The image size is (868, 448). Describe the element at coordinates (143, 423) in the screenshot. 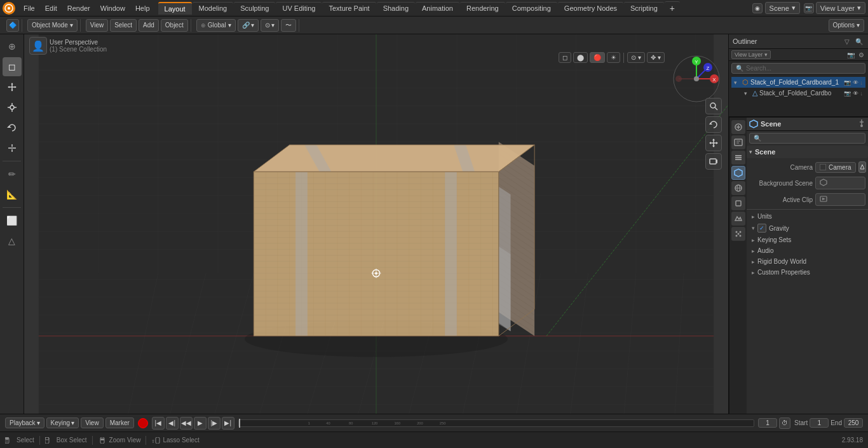

I see `record-button` at that location.